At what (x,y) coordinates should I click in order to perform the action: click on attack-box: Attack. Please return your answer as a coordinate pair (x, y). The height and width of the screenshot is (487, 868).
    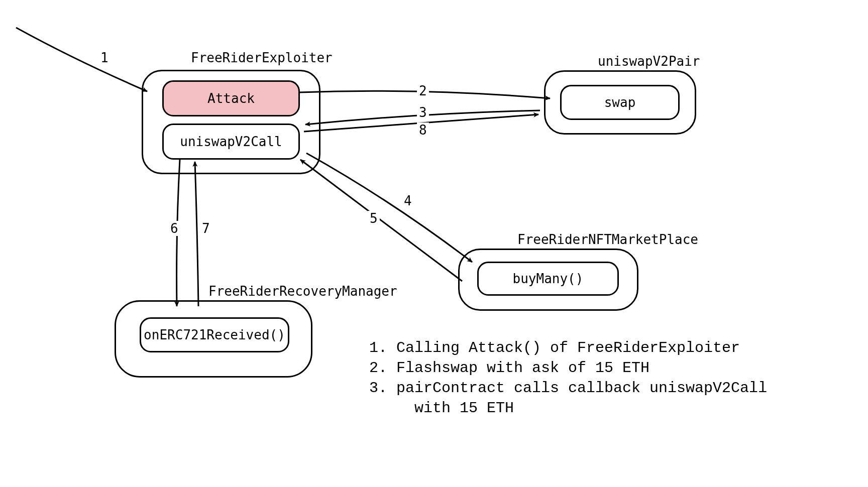
    Looking at the image, I should click on (231, 98).